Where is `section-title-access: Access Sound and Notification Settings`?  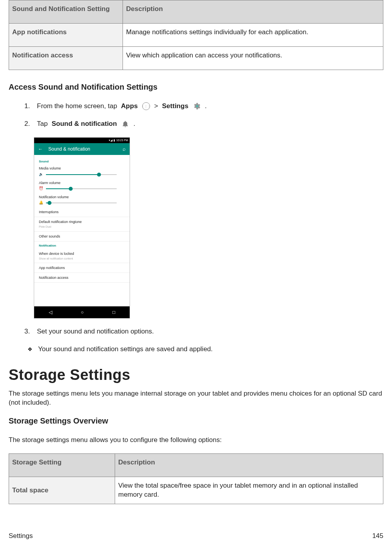 section-title-access: Access Sound and Notification Settings is located at coordinates (196, 87).